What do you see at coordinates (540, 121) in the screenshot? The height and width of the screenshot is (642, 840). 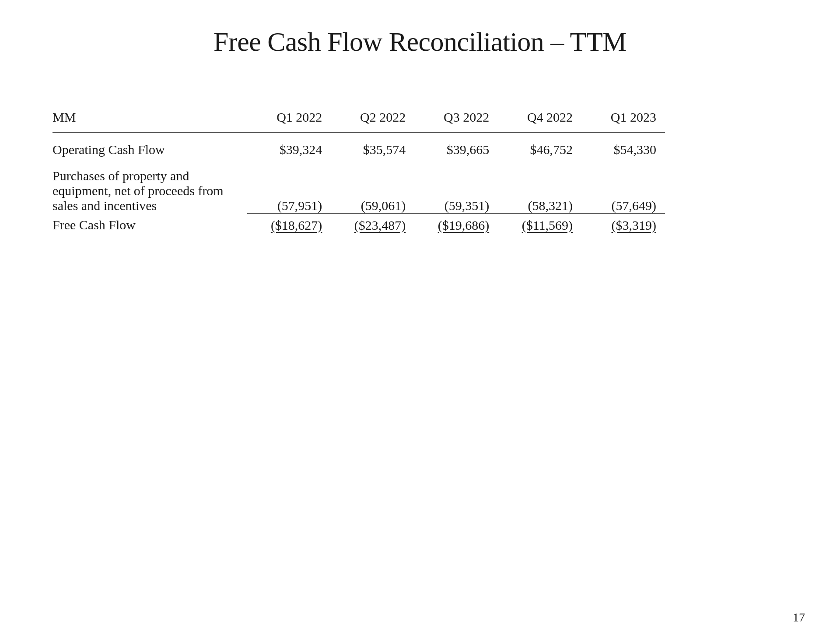 I see `header-q4-2022: Q4 2022` at bounding box center [540, 121].